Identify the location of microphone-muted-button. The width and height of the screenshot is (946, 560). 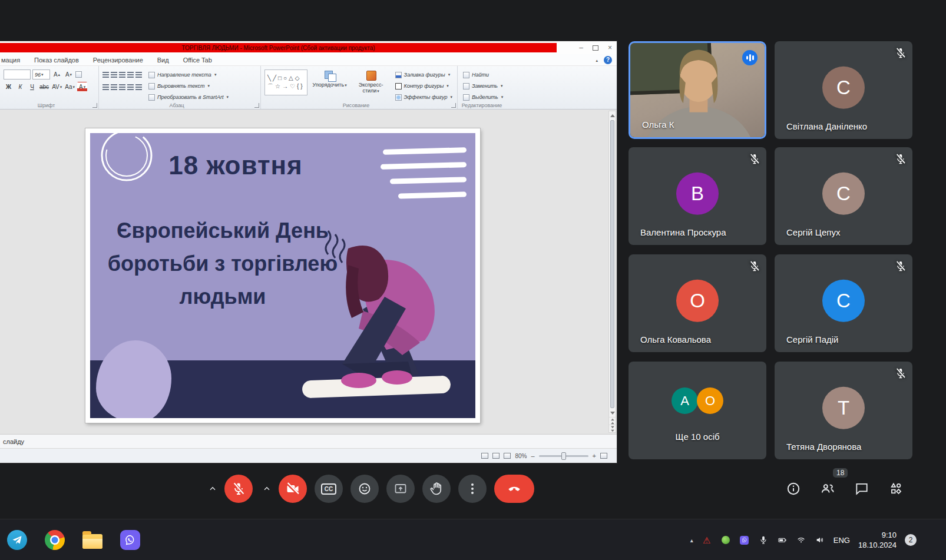
(239, 489).